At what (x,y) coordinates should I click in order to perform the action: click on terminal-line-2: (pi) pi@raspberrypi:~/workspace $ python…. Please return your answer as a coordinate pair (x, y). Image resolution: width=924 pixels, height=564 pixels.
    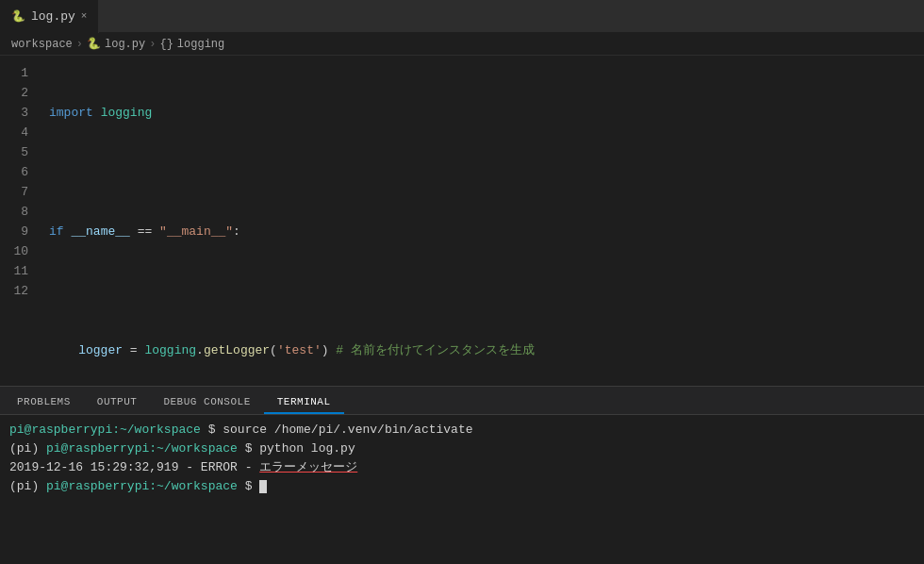
    Looking at the image, I should click on (462, 449).